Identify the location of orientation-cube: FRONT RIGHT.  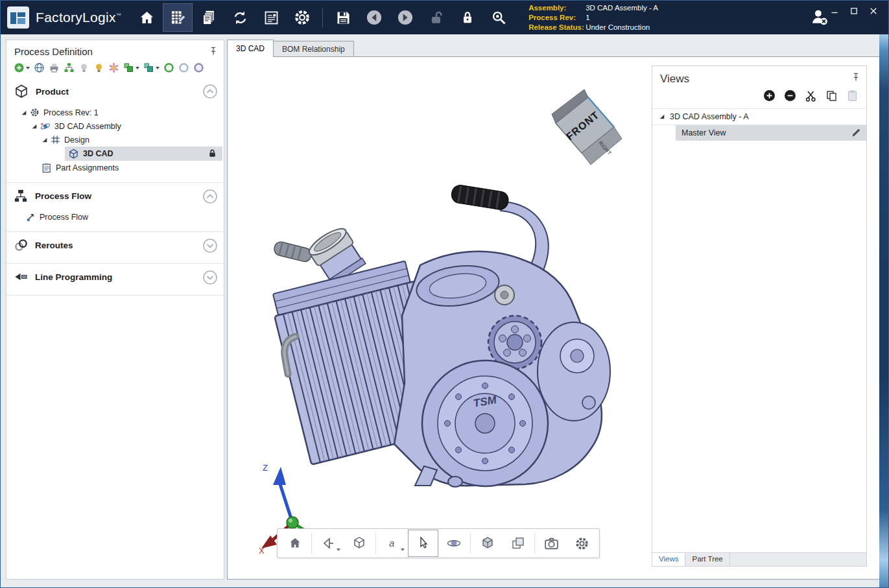
(587, 127).